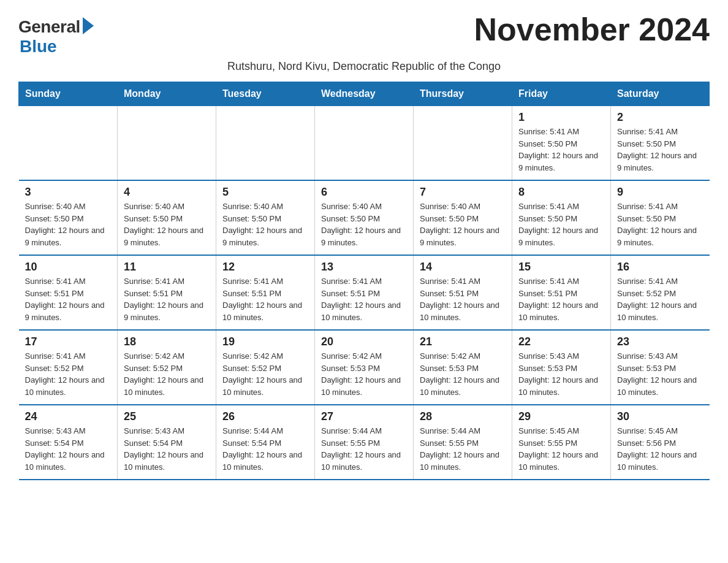 Image resolution: width=728 pixels, height=563 pixels. Describe the element at coordinates (661, 293) in the screenshot. I see `calendar-cell: 16Sunrise: 5:41 AM Sunset: 5:52 PM Dayli…` at that location.